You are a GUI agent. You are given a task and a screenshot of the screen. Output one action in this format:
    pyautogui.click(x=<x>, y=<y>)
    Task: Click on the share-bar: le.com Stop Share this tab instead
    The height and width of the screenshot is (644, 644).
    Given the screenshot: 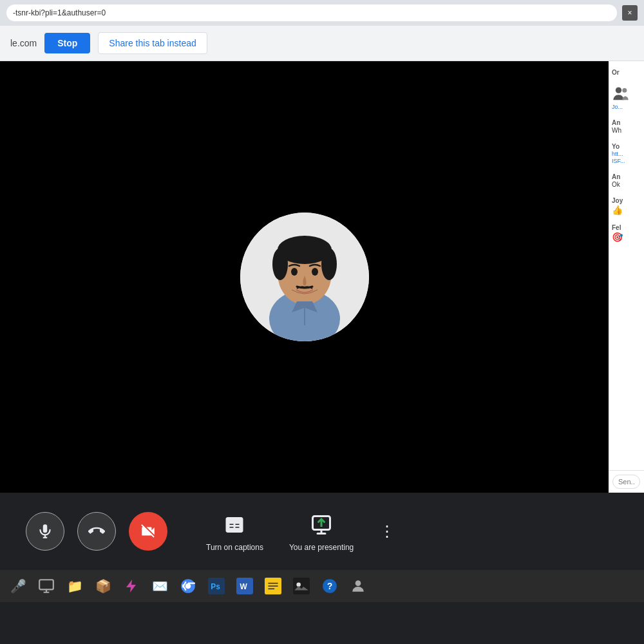 What is the action you would take?
    pyautogui.click(x=322, y=44)
    